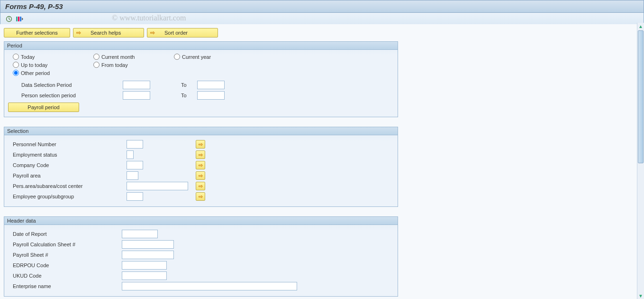 The height and width of the screenshot is (299, 644). What do you see at coordinates (203, 186) in the screenshot?
I see `pers-area-row: Pers.area/subarea/cost center` at bounding box center [203, 186].